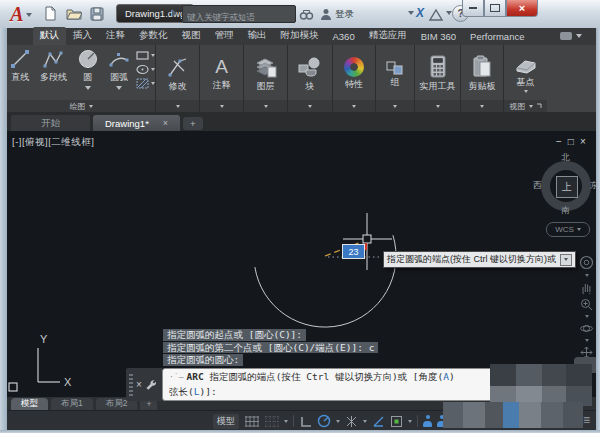  Describe the element at coordinates (222, 78) in the screenshot. I see `panel-annotate: A 注释` at that location.